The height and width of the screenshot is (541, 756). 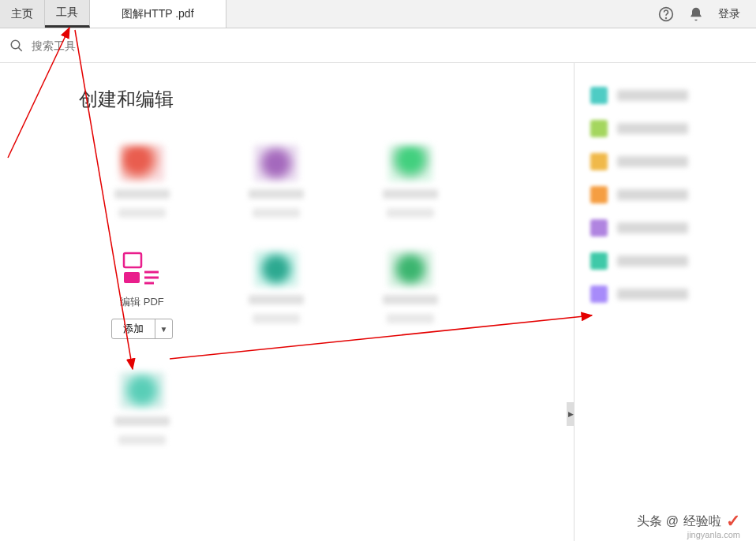 What do you see at coordinates (702, 522) in the screenshot?
I see `watermark-name: 经验啦` at bounding box center [702, 522].